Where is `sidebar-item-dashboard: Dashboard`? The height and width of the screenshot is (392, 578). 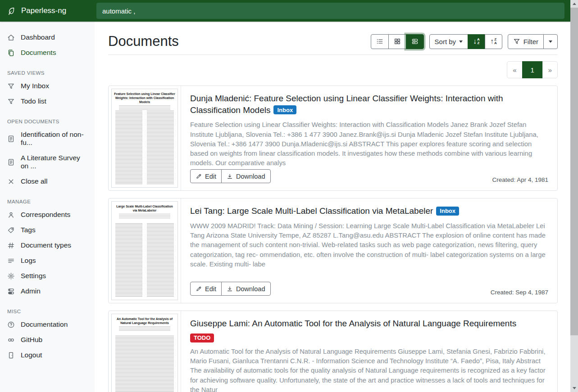 sidebar-item-dashboard: Dashboard is located at coordinates (47, 37).